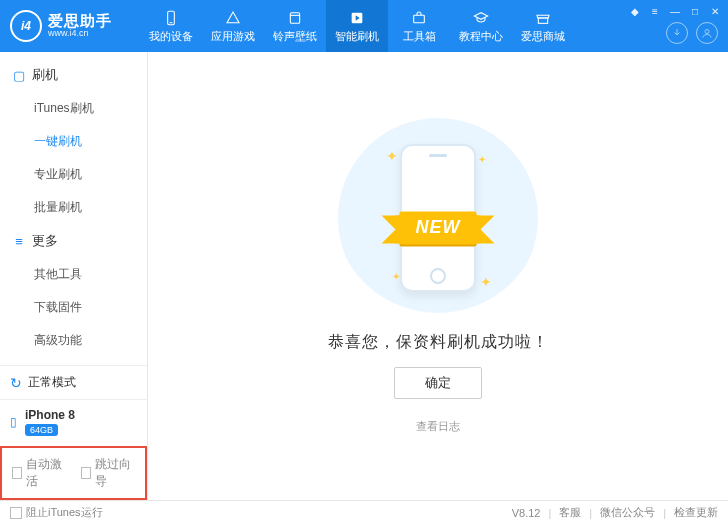  Describe the element at coordinates (295, 18) in the screenshot. I see `music-icon` at that location.